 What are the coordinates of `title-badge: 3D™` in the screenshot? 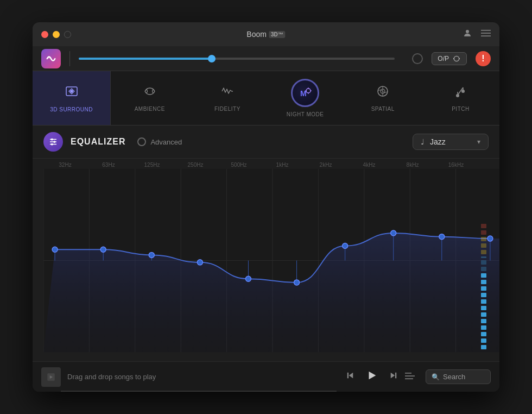 It's located at (277, 35).